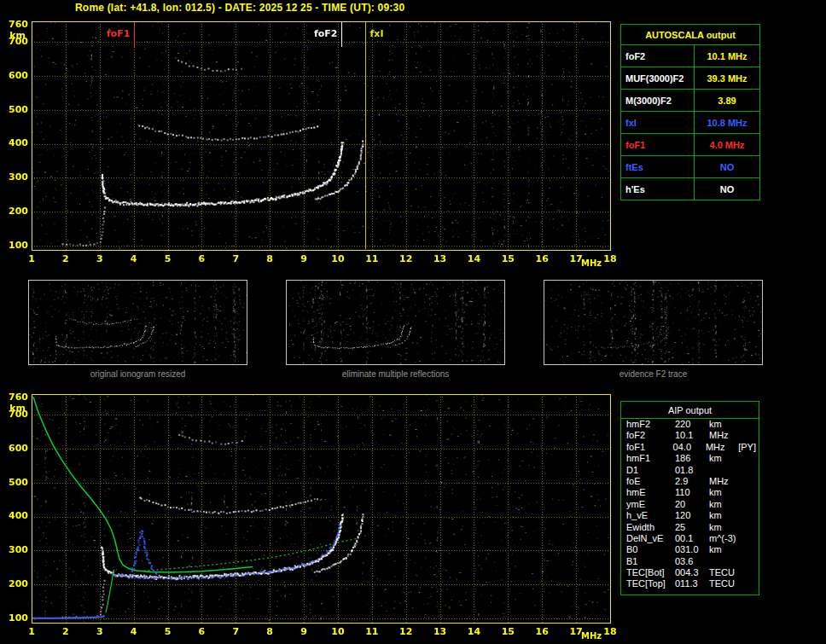 Image resolution: width=826 pixels, height=644 pixels. What do you see at coordinates (727, 123) in the screenshot?
I see `autoscala-row-value: 10.8 MHz` at bounding box center [727, 123].